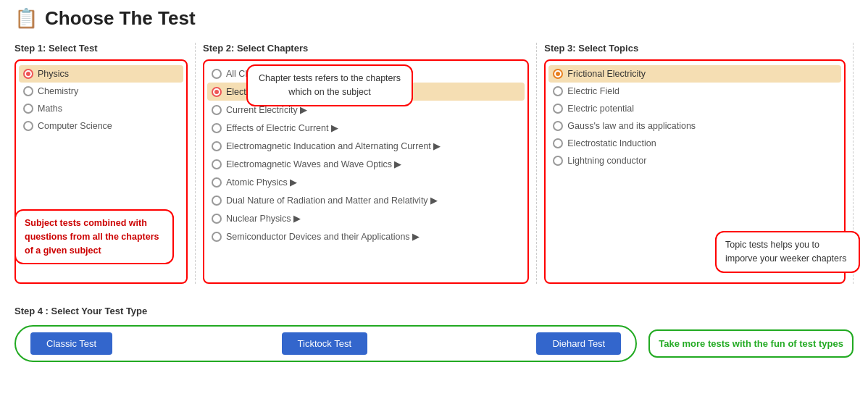 The height and width of the screenshot is (412, 868). What do you see at coordinates (366, 219) in the screenshot?
I see `step2-item-nuclear-physics: Nuclear Physics ▶` at bounding box center [366, 219].